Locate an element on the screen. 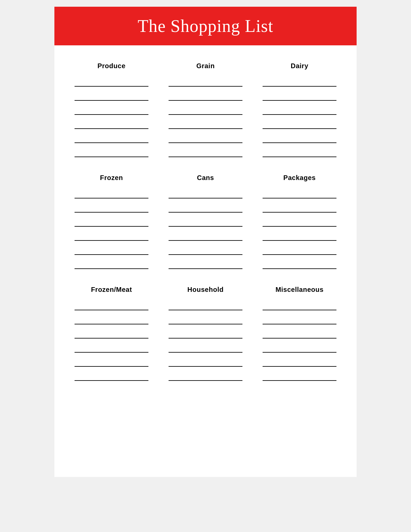 The image size is (411, 532). section-frozen-meat: Frozen/Meat is located at coordinates (111, 333).